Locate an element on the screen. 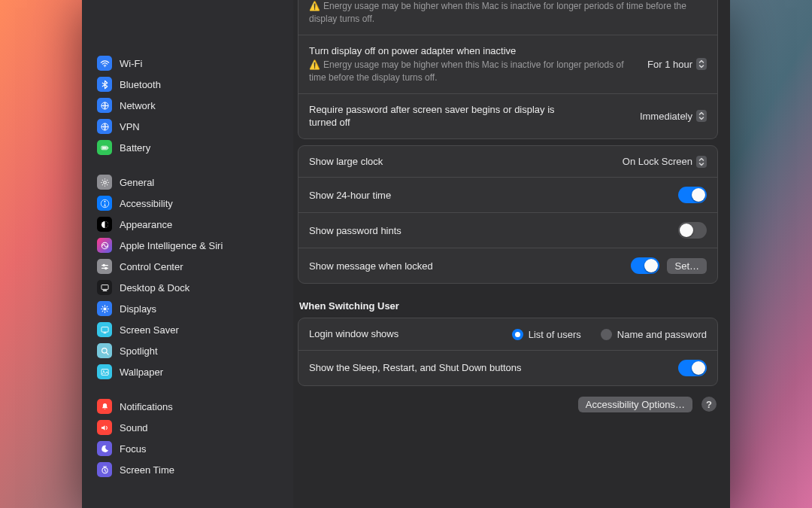 The image size is (812, 508). battery-icon is located at coordinates (105, 148).